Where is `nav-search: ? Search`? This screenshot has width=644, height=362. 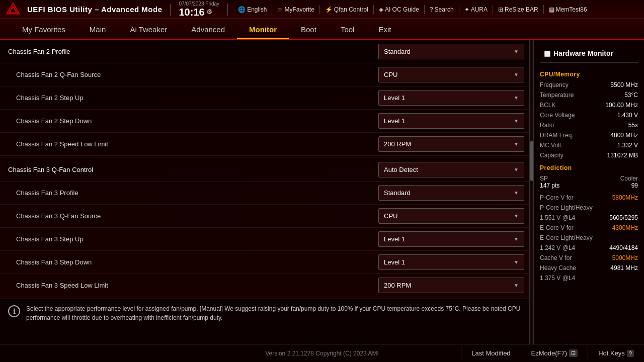
nav-search: ? Search is located at coordinates (442, 10).